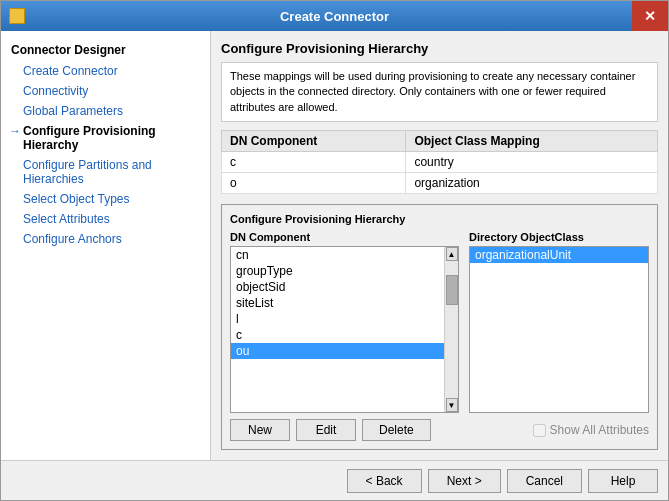 This screenshot has height=501, width=669. I want to click on dn-column-label: DN Component, so click(344, 237).